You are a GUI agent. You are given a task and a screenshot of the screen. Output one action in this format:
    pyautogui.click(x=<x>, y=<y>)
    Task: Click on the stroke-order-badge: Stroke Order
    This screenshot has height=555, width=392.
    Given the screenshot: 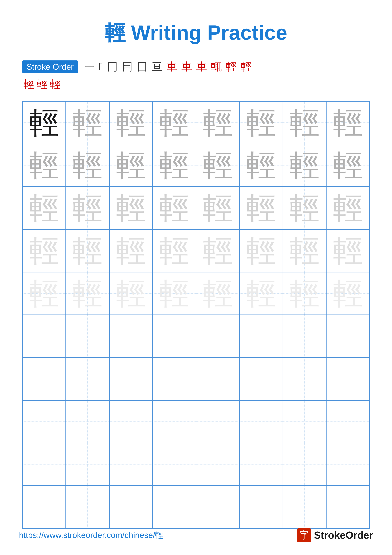 What is the action you would take?
    pyautogui.click(x=50, y=67)
    